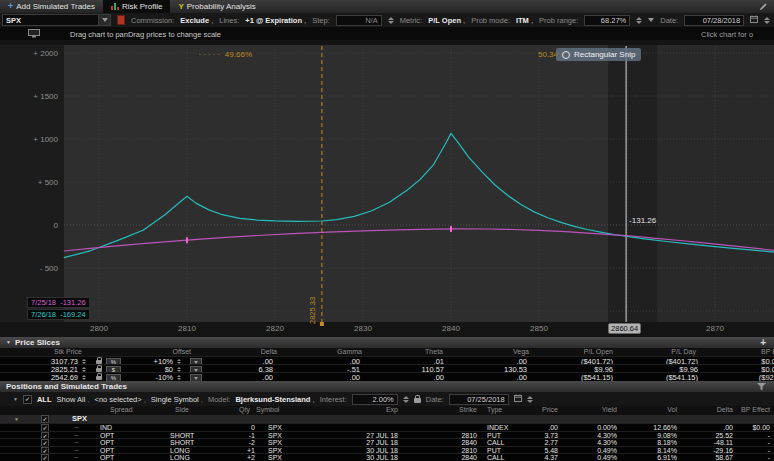 The image size is (774, 461). I want to click on price-slice-row: 2825.21$06.38-.51110.57130.53$9.96$9.96$…, so click(387, 368).